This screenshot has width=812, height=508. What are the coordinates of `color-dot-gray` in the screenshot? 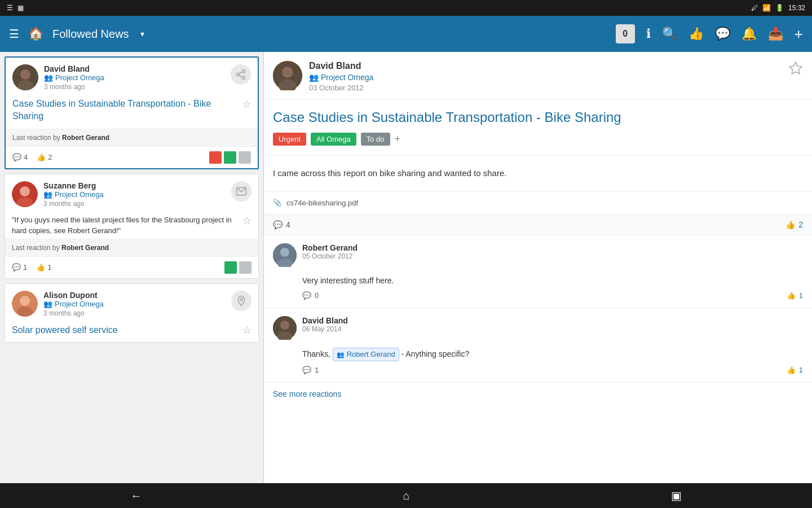 It's located at (245, 157).